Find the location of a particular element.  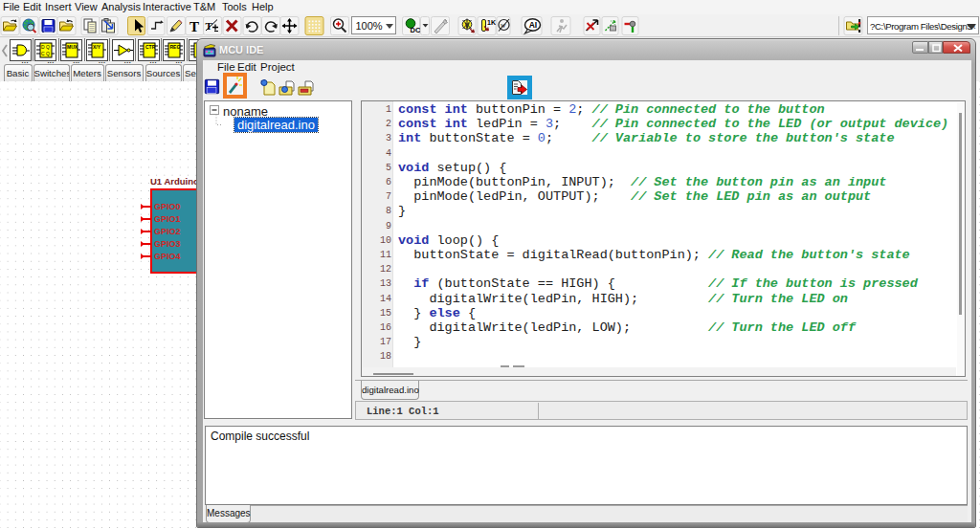

svg-text: X/Y is located at coordinates (98, 47).